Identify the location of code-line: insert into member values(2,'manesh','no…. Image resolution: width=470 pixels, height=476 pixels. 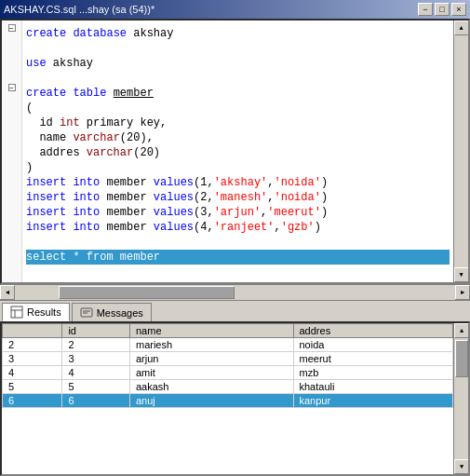
(238, 197).